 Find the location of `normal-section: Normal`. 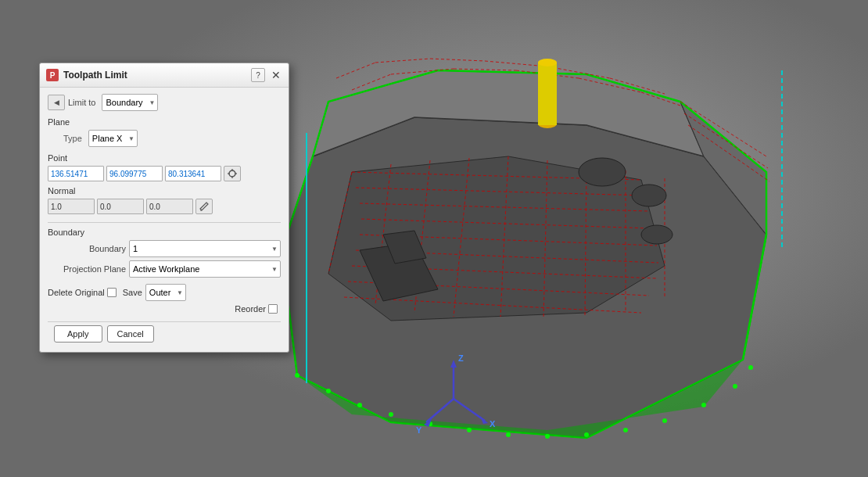

normal-section: Normal is located at coordinates (164, 200).